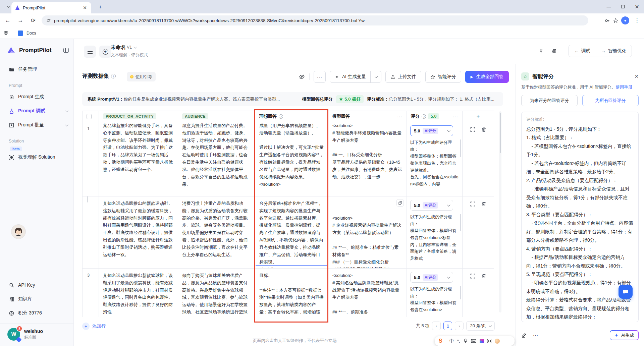  Describe the element at coordinates (541, 51) in the screenshot. I see `wrench-icon` at that location.